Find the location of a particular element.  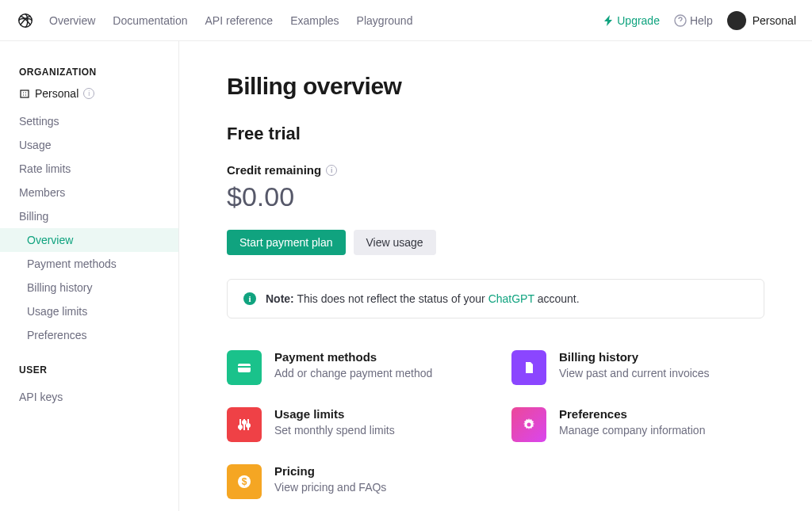

button-row: Start payment plan View usage is located at coordinates (496, 242).